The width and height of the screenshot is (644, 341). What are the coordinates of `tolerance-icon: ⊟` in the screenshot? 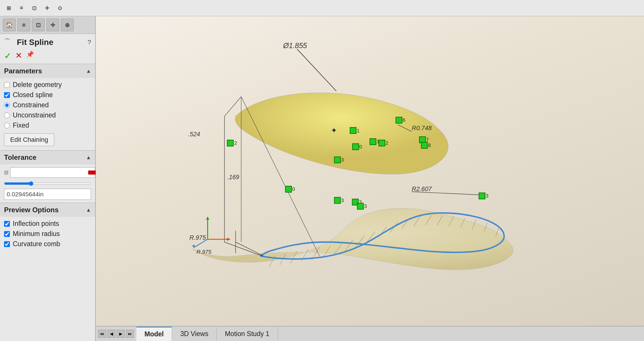 It's located at (6, 173).